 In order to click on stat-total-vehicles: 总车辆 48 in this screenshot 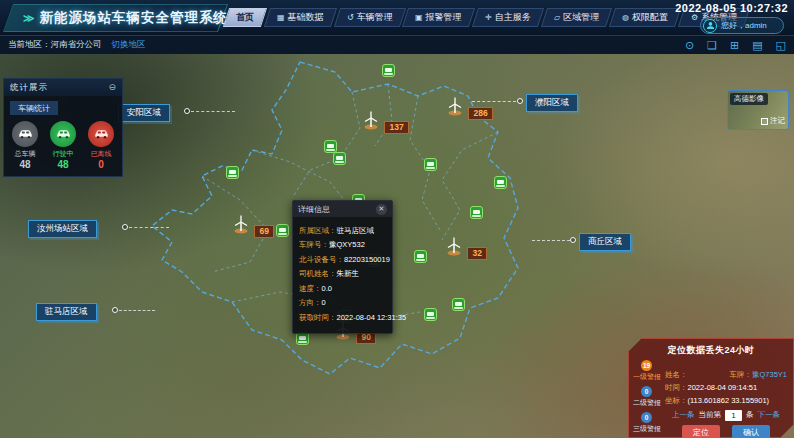, I will do `click(25, 146)`.